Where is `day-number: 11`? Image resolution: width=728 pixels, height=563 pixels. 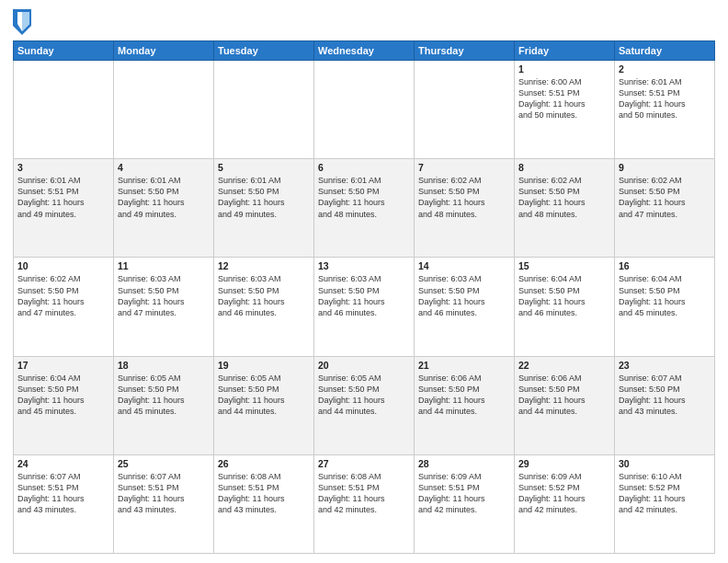
day-number: 11 is located at coordinates (164, 266).